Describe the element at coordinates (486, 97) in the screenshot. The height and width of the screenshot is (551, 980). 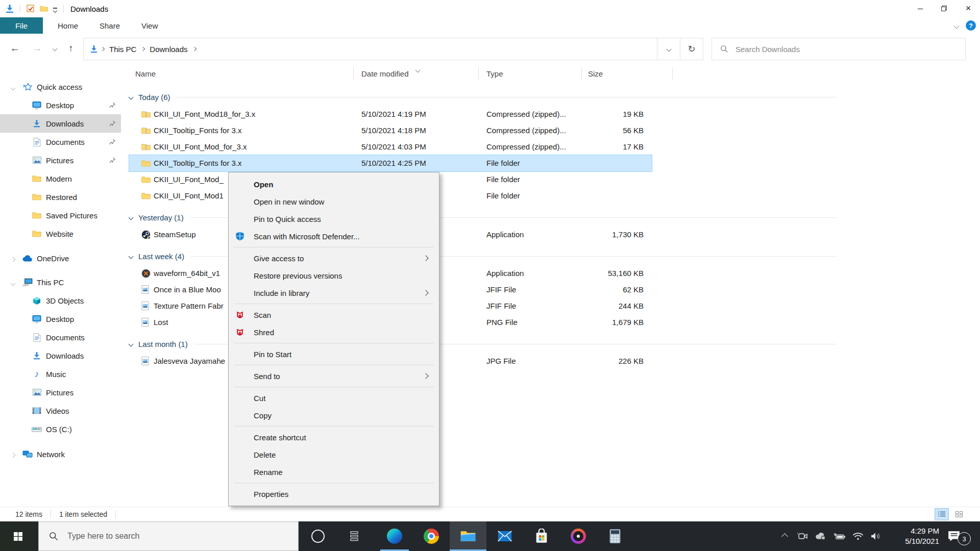
I see `group-header-today: Today (6)` at that location.